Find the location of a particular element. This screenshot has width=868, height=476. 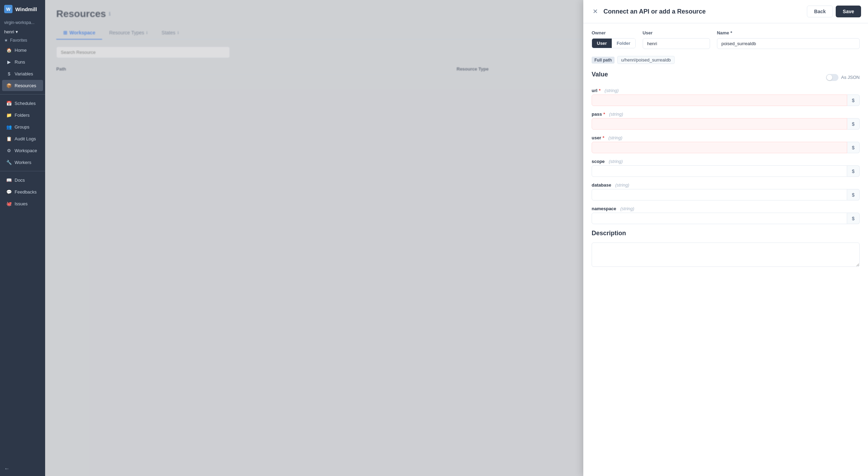

sidebar-item-feedbacks: 💬 Feedbacks is located at coordinates (23, 192).